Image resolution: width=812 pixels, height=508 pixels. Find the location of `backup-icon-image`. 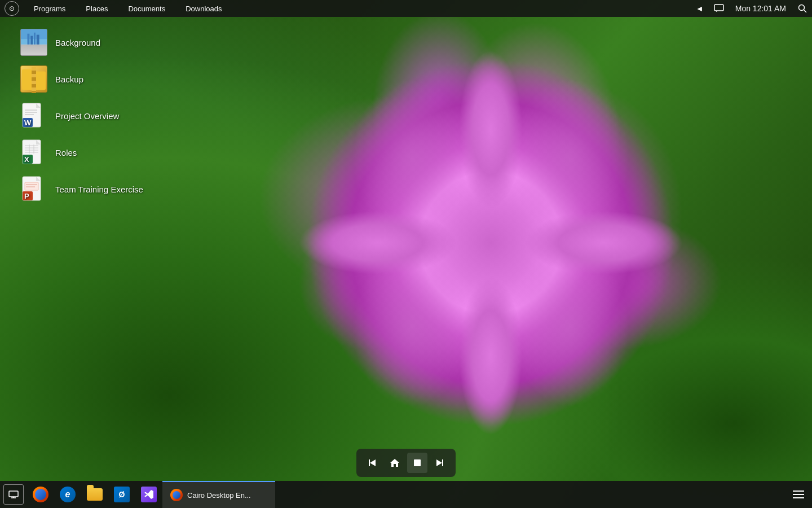

backup-icon-image is located at coordinates (34, 79).